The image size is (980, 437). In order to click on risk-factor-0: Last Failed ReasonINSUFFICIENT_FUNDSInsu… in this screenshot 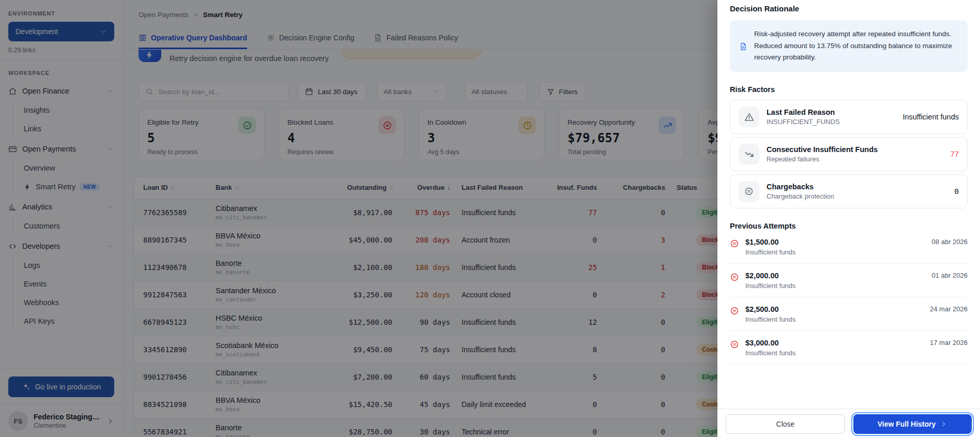, I will do `click(849, 117)`.